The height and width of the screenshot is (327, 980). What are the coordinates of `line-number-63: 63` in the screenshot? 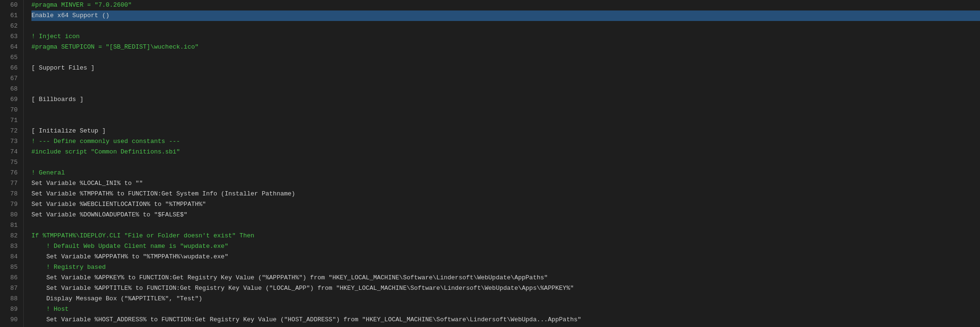 It's located at (9, 37).